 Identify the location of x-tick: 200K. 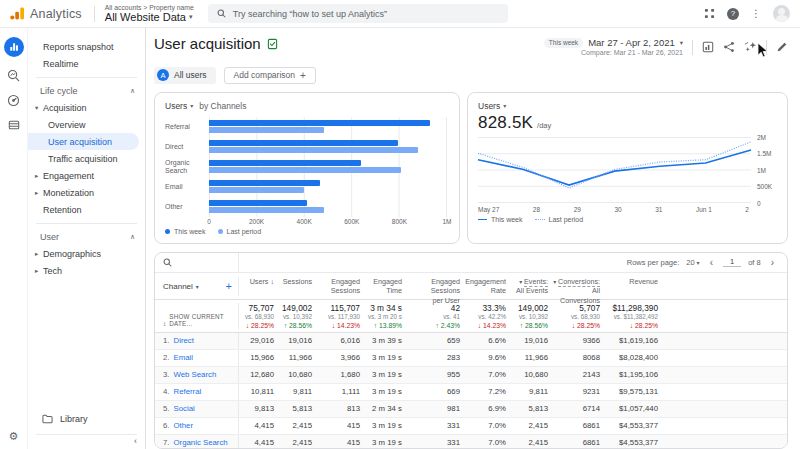
(256, 222).